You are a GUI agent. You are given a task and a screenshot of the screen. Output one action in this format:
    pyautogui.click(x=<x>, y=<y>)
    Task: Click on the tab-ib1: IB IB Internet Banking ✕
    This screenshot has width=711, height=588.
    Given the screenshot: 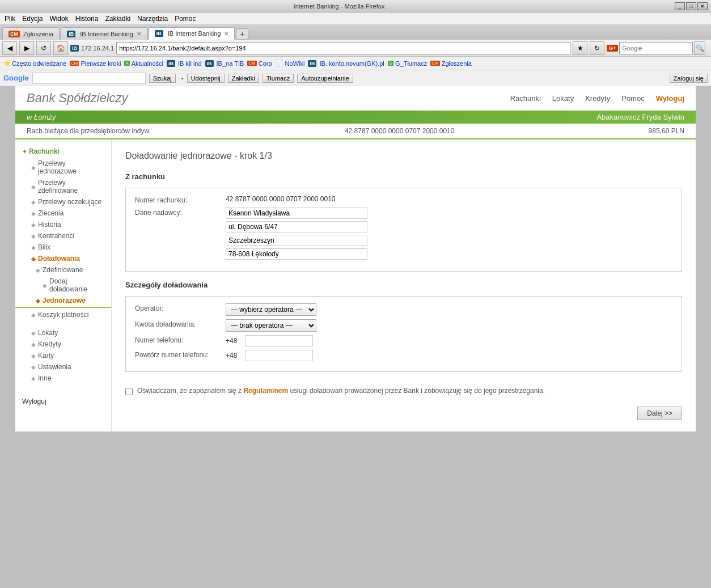 What is the action you would take?
    pyautogui.click(x=104, y=33)
    